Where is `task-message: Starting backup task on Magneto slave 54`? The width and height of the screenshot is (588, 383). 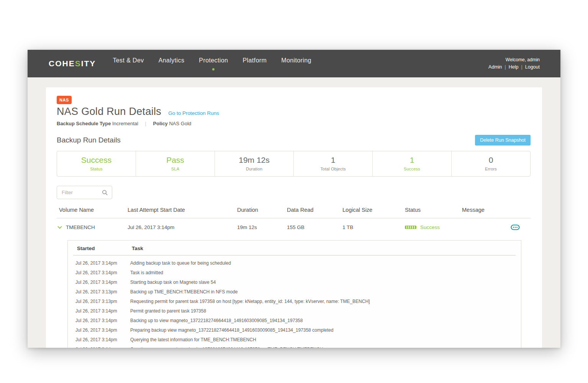 task-message: Starting backup task on Magneto slave 54 is located at coordinates (323, 282).